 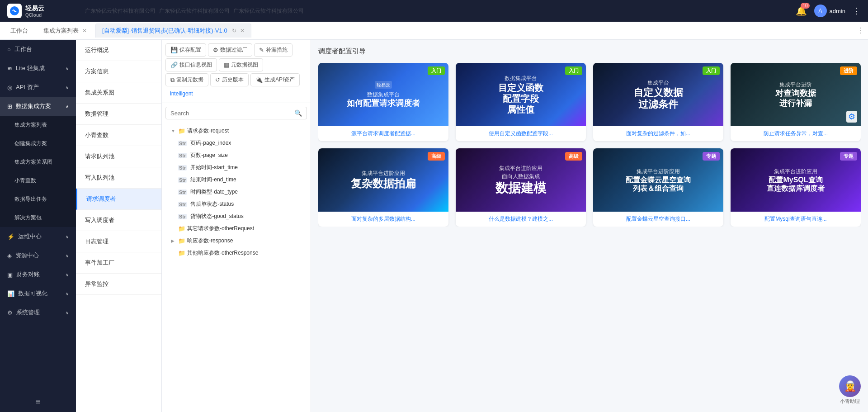 I want to click on tab-bar-more: ⋮, so click(x=861, y=31).